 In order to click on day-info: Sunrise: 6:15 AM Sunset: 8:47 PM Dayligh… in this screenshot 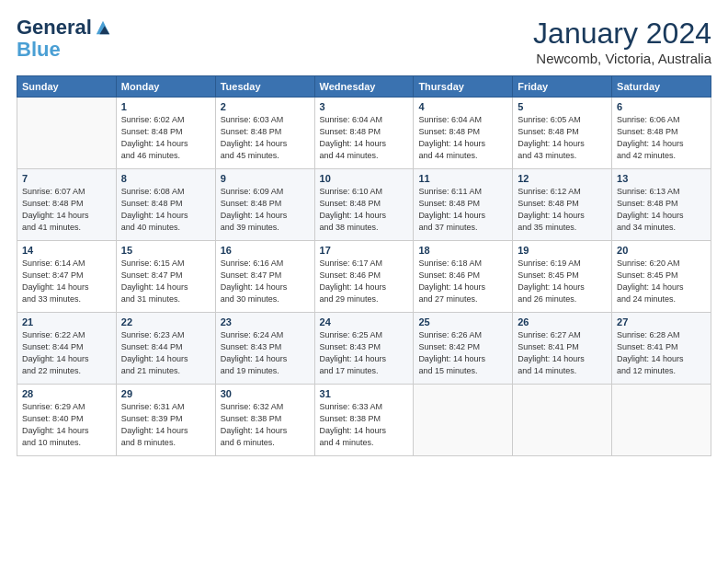, I will do `click(165, 282)`.